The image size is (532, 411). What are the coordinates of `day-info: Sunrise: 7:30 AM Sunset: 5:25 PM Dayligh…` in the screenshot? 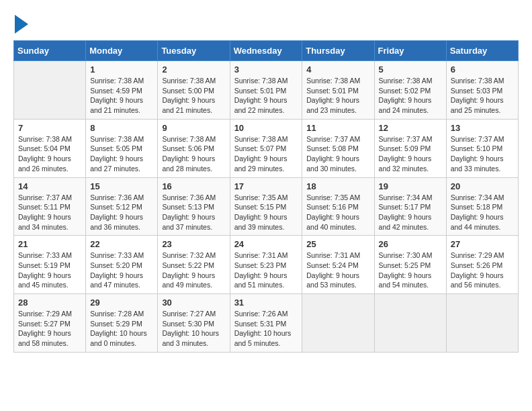 It's located at (410, 270).